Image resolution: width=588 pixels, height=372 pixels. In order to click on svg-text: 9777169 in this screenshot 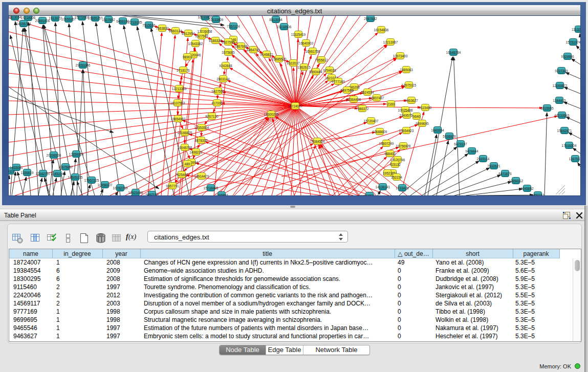, I will do `click(338, 82)`.